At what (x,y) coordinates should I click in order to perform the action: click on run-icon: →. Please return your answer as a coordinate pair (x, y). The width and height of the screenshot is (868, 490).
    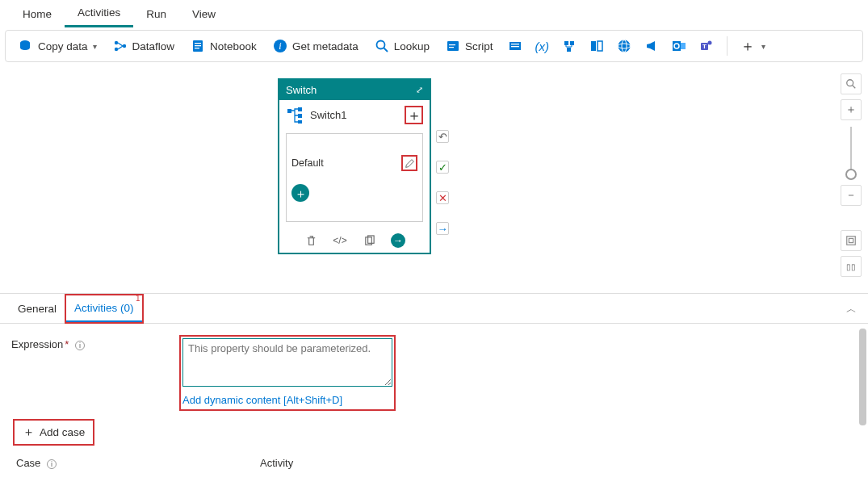
    Looking at the image, I should click on (398, 241).